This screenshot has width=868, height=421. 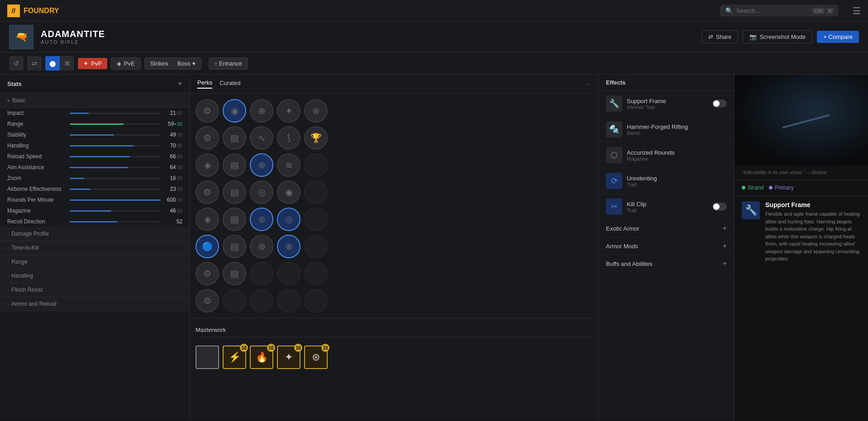 What do you see at coordinates (34, 63) in the screenshot?
I see `share-toolbar-button: ⇄` at bounding box center [34, 63].